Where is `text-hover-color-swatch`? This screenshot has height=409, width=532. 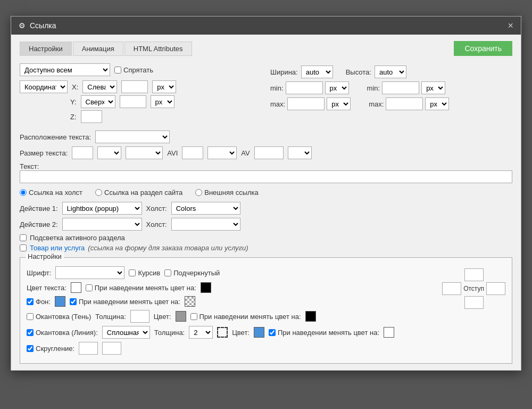
text-hover-color-swatch is located at coordinates (206, 288).